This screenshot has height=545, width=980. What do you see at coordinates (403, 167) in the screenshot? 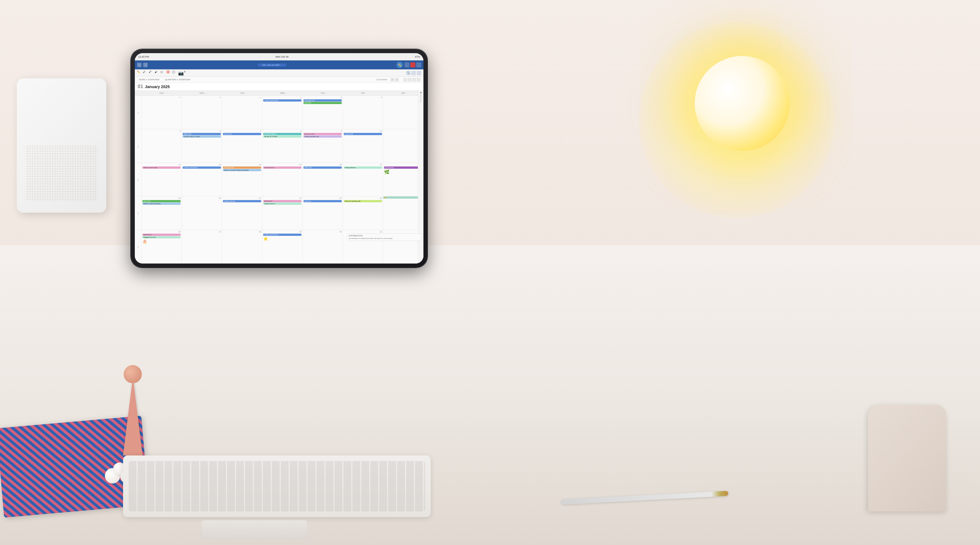
I see `event-birthday-self: My birthday` at bounding box center [403, 167].